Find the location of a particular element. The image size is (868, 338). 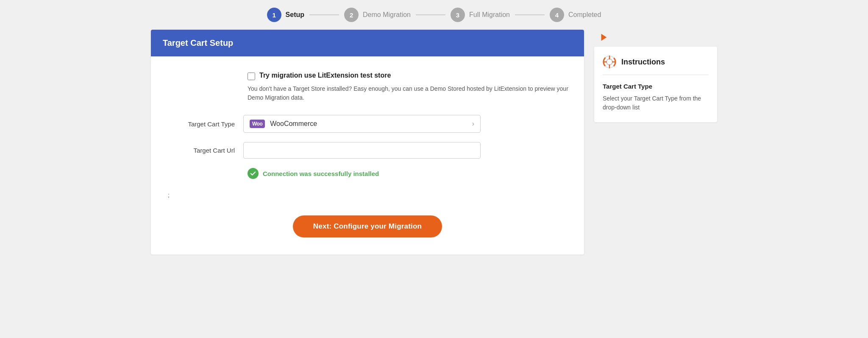

panel-title: Target Cart Setup is located at coordinates (198, 43).